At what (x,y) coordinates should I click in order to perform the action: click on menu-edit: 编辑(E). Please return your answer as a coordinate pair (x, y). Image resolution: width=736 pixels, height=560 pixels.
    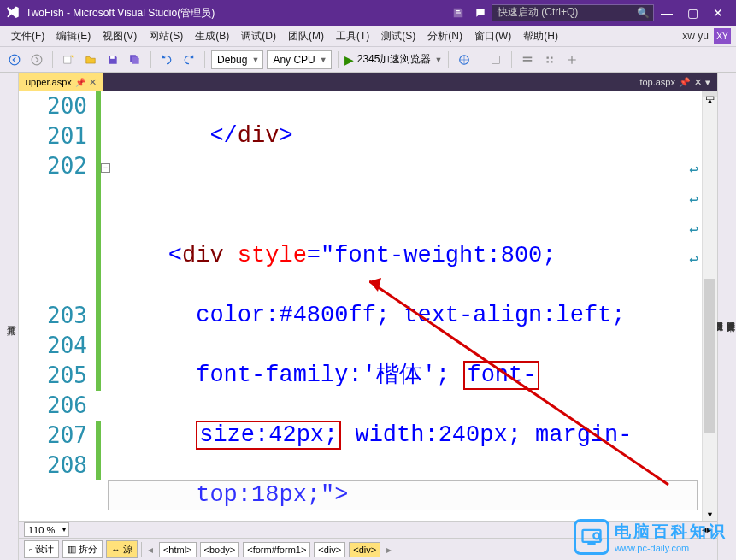
    Looking at the image, I should click on (74, 36).